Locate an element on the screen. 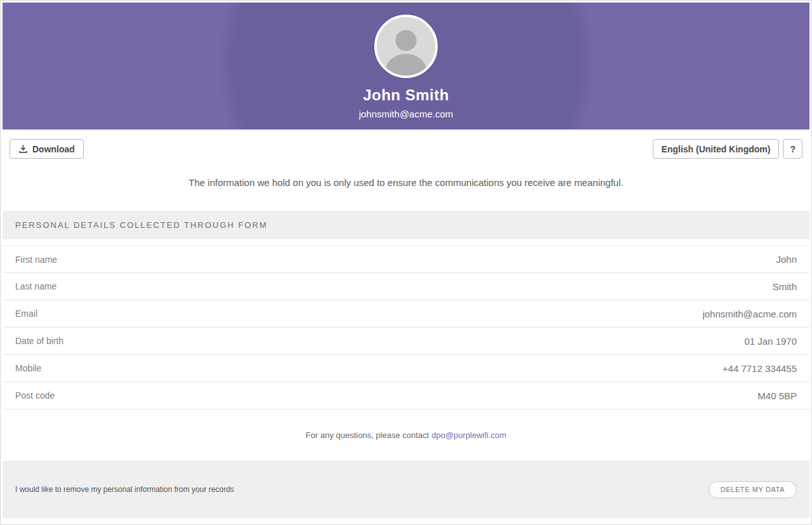  field-label: First name is located at coordinates (36, 260).